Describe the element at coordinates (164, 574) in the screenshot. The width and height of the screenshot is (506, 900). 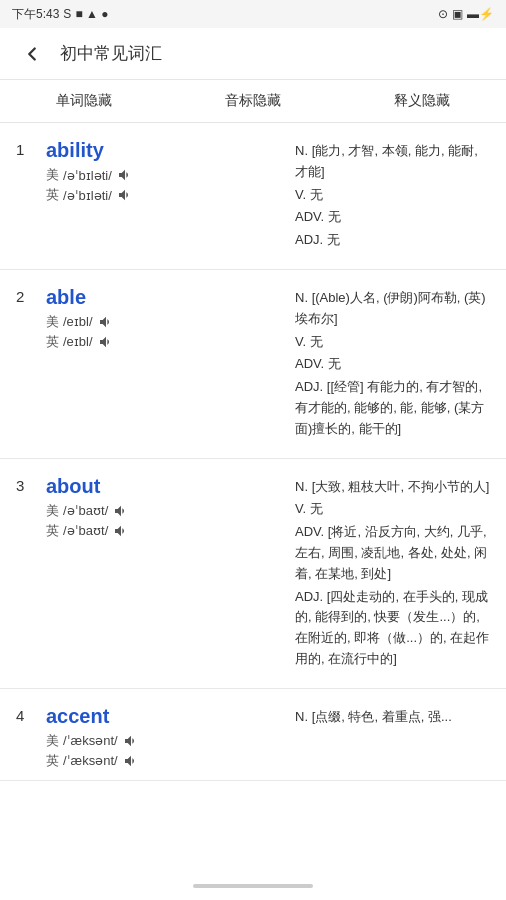
I see `vocab-main-3: about 美 /əˈbaʊt/ 英 /əˈbaʊt/` at that location.